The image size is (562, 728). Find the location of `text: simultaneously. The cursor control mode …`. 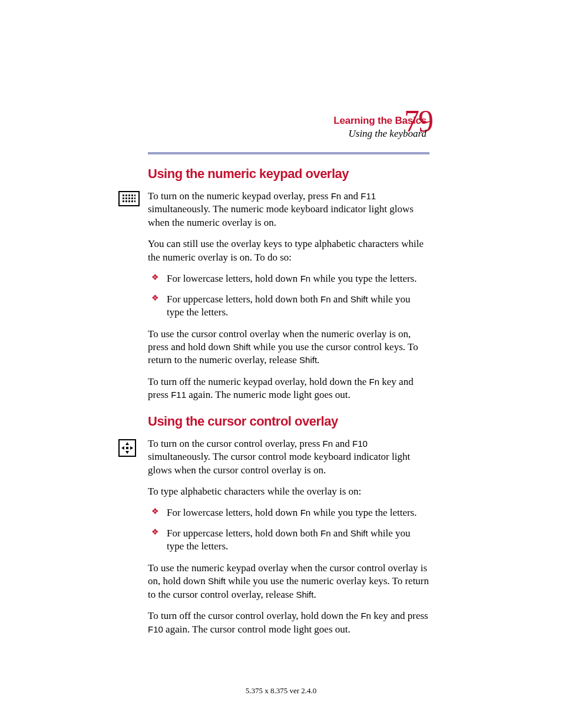

text: simultaneously. The cursor control mode … is located at coordinates (279, 463).